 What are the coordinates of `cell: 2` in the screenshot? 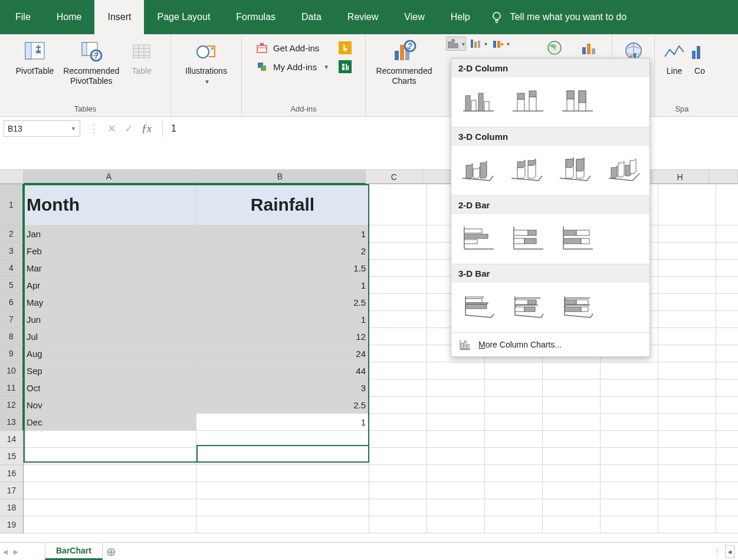 It's located at (283, 251).